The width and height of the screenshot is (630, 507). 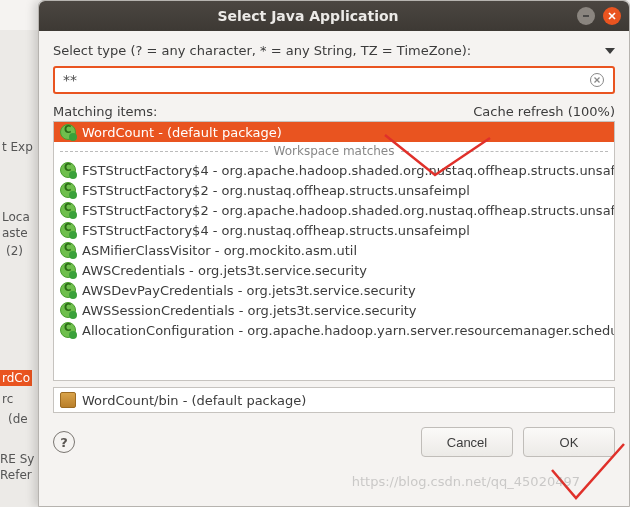 I want to click on detail-label: WordCount/bin - (default package), so click(x=194, y=400).